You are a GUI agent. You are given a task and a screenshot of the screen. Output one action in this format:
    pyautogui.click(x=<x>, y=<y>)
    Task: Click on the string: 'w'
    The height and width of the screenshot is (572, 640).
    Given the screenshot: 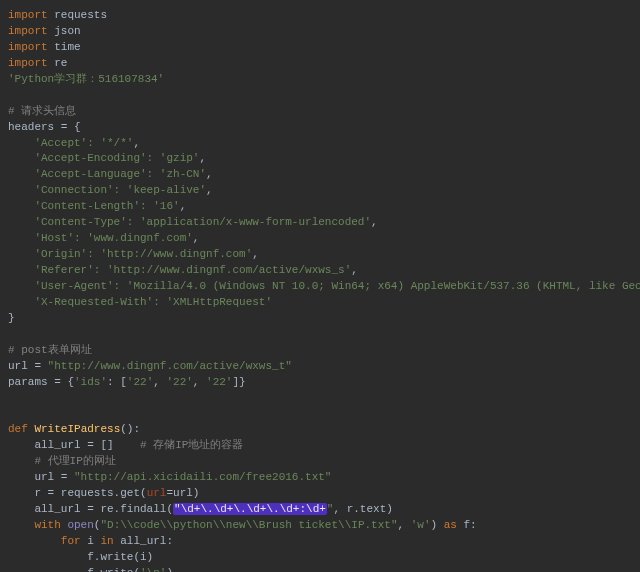 What is the action you would take?
    pyautogui.click(x=421, y=525)
    